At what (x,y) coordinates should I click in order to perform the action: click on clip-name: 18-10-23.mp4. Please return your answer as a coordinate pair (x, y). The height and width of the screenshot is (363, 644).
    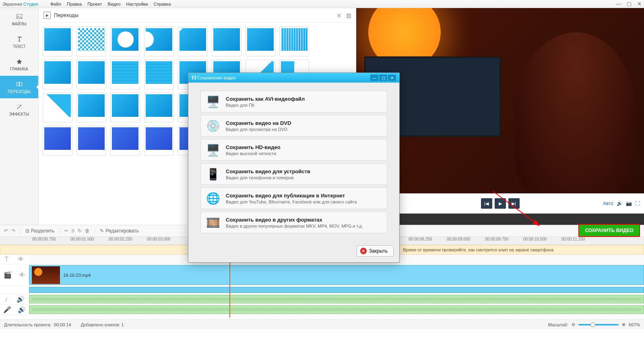
    Looking at the image, I should click on (77, 275).